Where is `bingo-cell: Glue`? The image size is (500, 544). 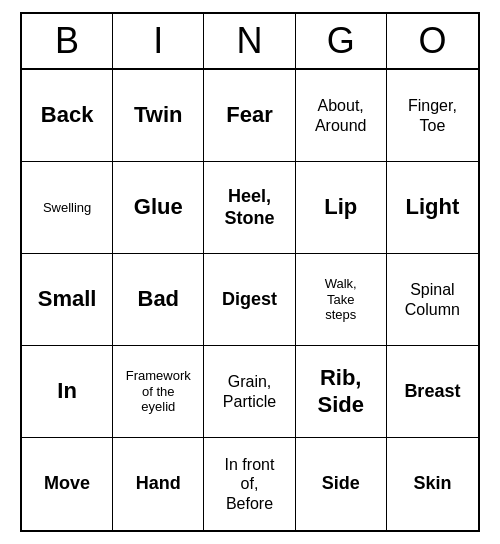 bingo-cell: Glue is located at coordinates (158, 208).